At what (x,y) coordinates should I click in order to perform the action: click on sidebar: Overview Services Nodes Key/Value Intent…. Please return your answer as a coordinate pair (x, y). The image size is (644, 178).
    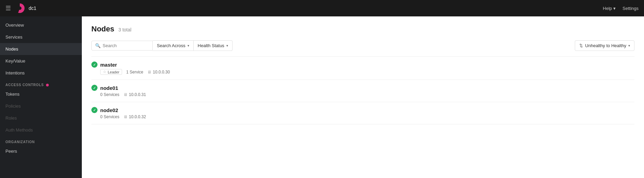
    Looking at the image, I should click on (41, 97).